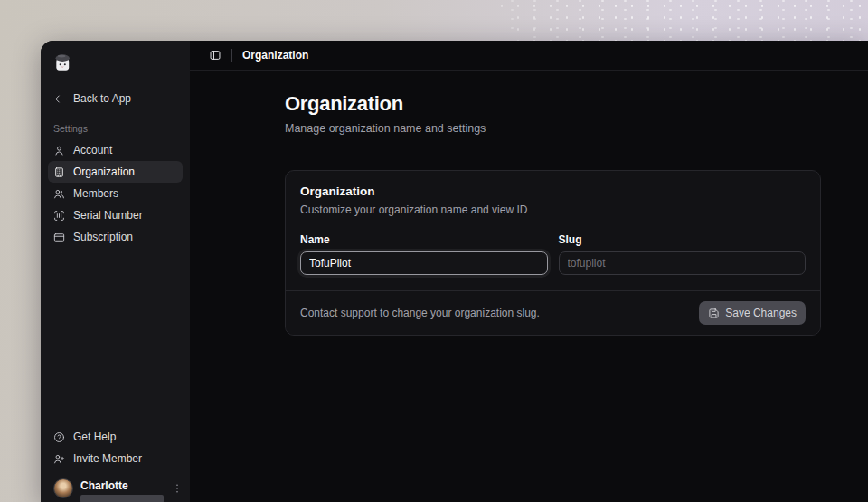 Image resolution: width=868 pixels, height=502 pixels. Describe the element at coordinates (420, 313) in the screenshot. I see `footer-note: Contact support to change your organizat…` at that location.